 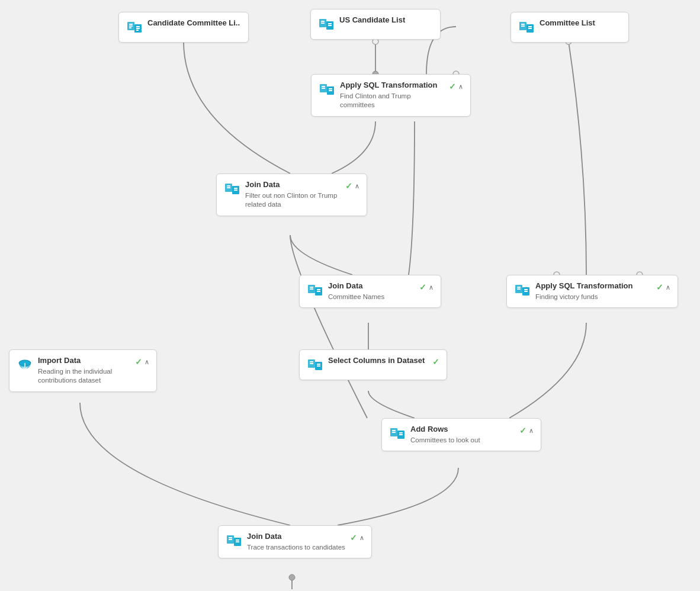 What do you see at coordinates (357, 538) in the screenshot?
I see `node-join-trace-actions: ✓ ∧` at bounding box center [357, 538].